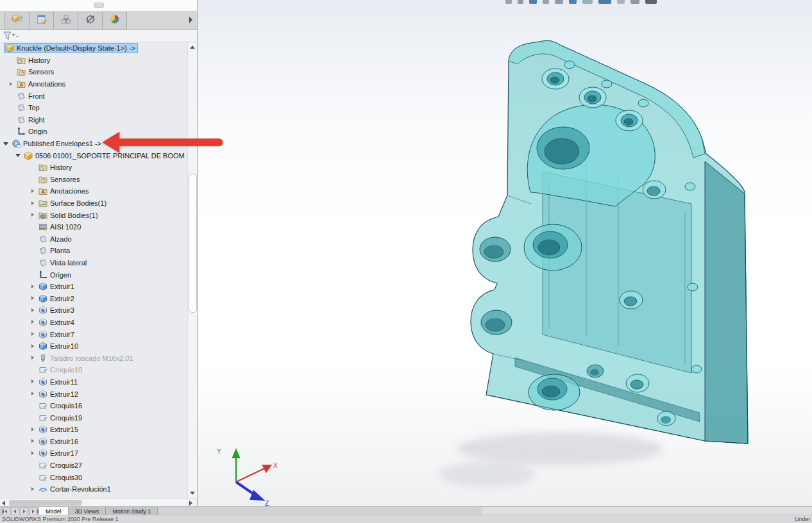 This screenshot has width=812, height=523. What do you see at coordinates (94, 287) in the screenshot?
I see `tree-item: Extruir1` at bounding box center [94, 287].